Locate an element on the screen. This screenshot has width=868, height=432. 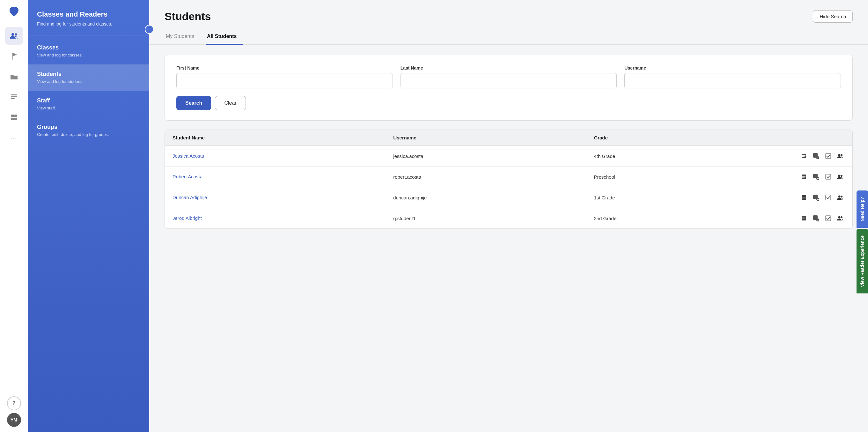
add-log-icon-robert is located at coordinates (816, 177).